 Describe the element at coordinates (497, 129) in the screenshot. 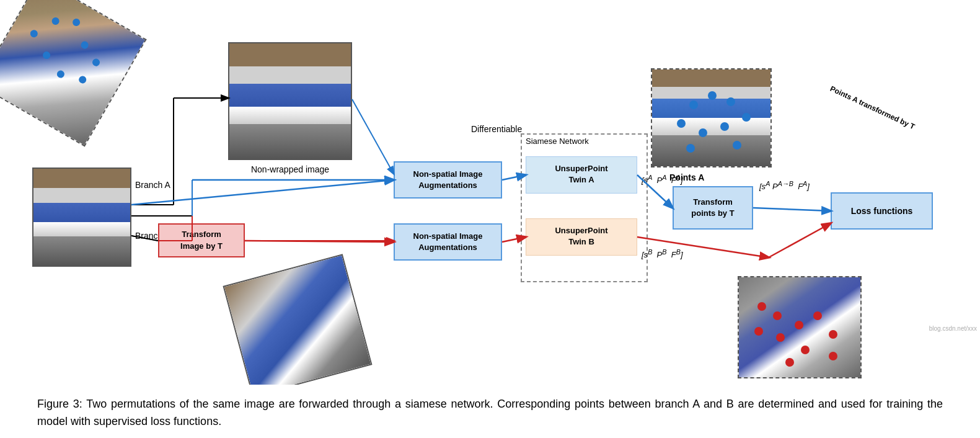

I see `differentiable-label: Differentiable` at that location.